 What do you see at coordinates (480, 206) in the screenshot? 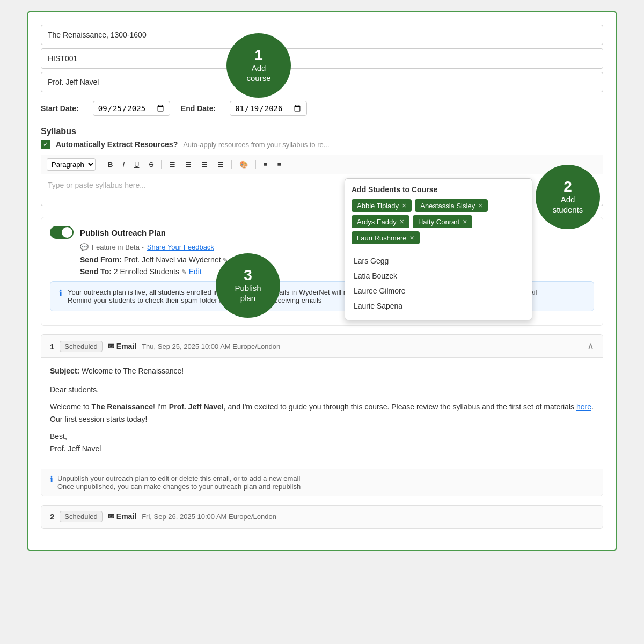
I see `remove-anestassia-icon: ×` at bounding box center [480, 206].